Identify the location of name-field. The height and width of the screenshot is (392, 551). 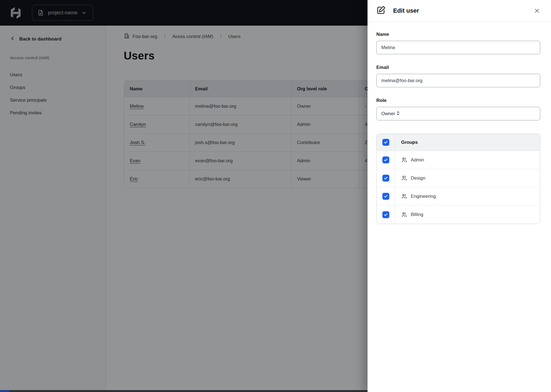
(458, 47).